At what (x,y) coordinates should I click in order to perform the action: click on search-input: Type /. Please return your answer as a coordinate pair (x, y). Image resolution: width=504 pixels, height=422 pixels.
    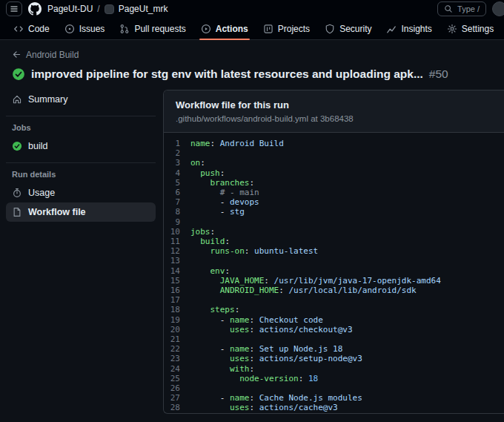
    Looking at the image, I should click on (462, 9).